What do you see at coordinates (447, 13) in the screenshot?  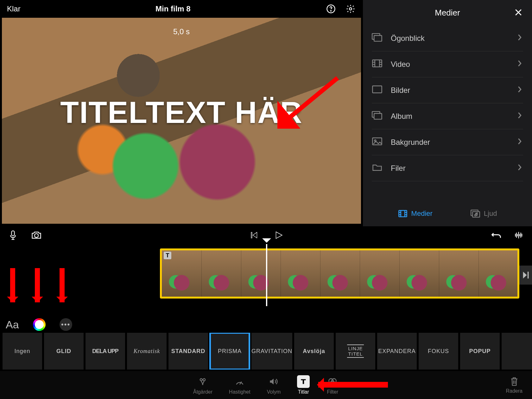 I see `media-panel-title: Medier` at bounding box center [447, 13].